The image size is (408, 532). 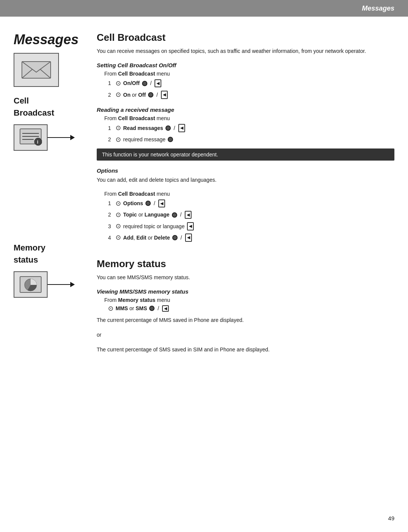 I want to click on scroll-icon-6: ⊙, so click(x=118, y=215).